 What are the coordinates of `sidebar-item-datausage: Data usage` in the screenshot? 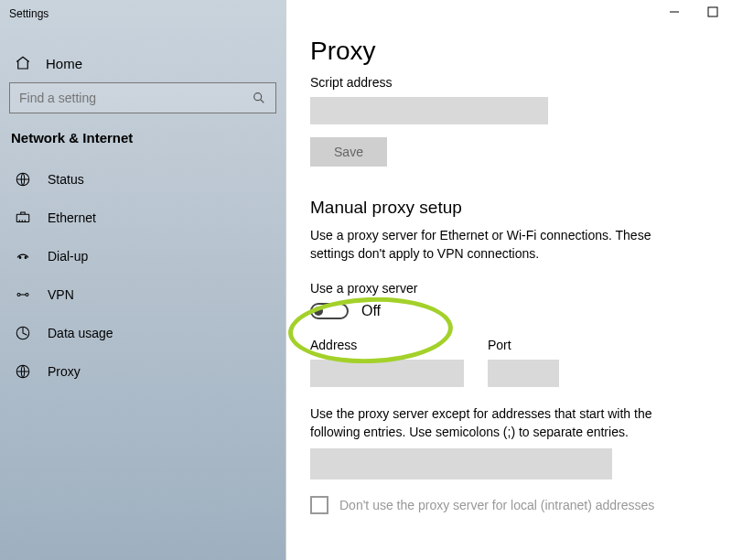 It's located at (143, 333).